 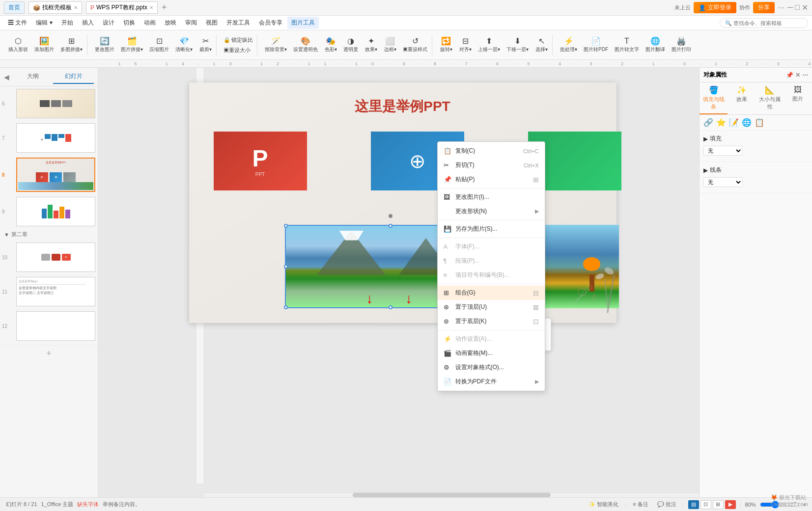 I want to click on file-tab: P WPS PPT教程.pptx ✕, so click(x=122, y=8).